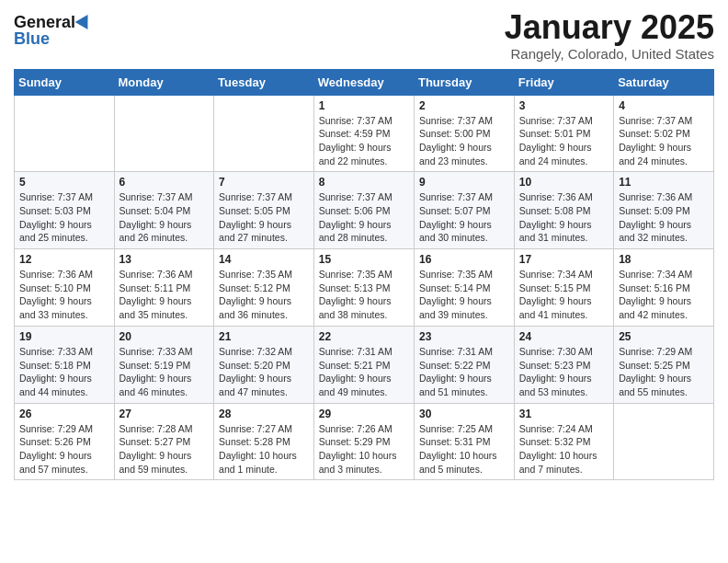 The height and width of the screenshot is (563, 728). I want to click on day-content: Sunrise: 7:31 AM Sunset: 5:21 PM Dayligh…, so click(364, 372).